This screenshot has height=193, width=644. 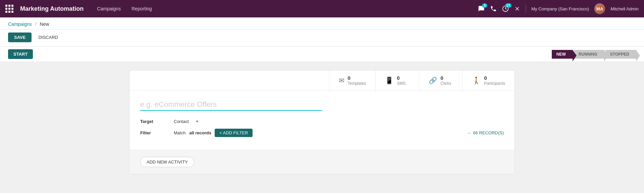 What do you see at coordinates (401, 83) in the screenshot?
I see `sms-label: SMS` at bounding box center [401, 83].